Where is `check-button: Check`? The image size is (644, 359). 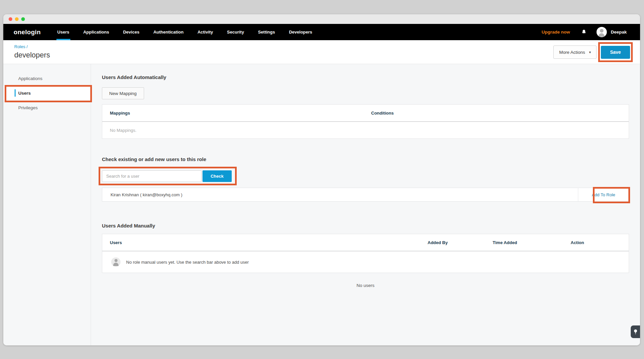
check-button: Check is located at coordinates (217, 176).